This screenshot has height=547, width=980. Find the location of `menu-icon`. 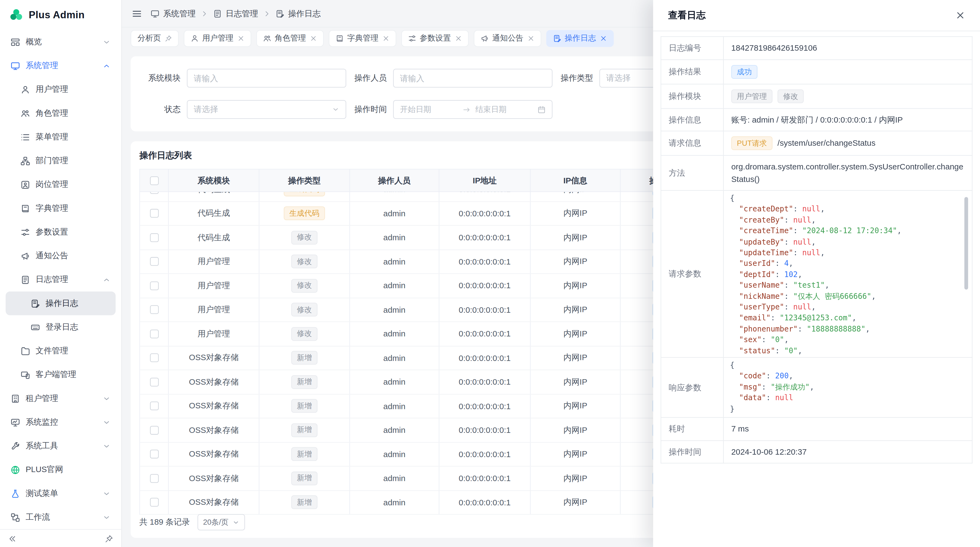

menu-icon is located at coordinates (25, 137).